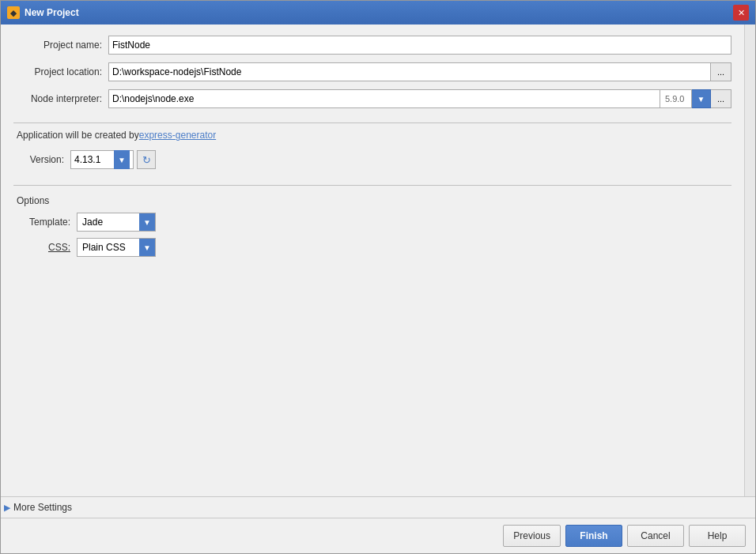  I want to click on version-label: Version:, so click(43, 160).